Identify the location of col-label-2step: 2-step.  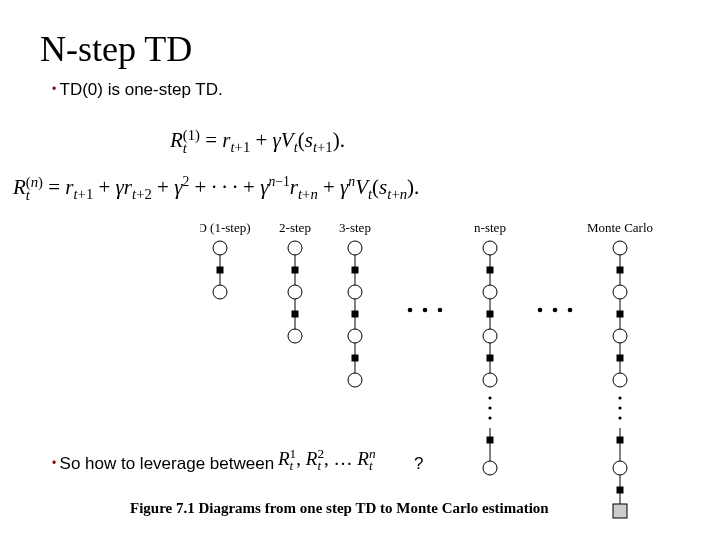
(295, 228).